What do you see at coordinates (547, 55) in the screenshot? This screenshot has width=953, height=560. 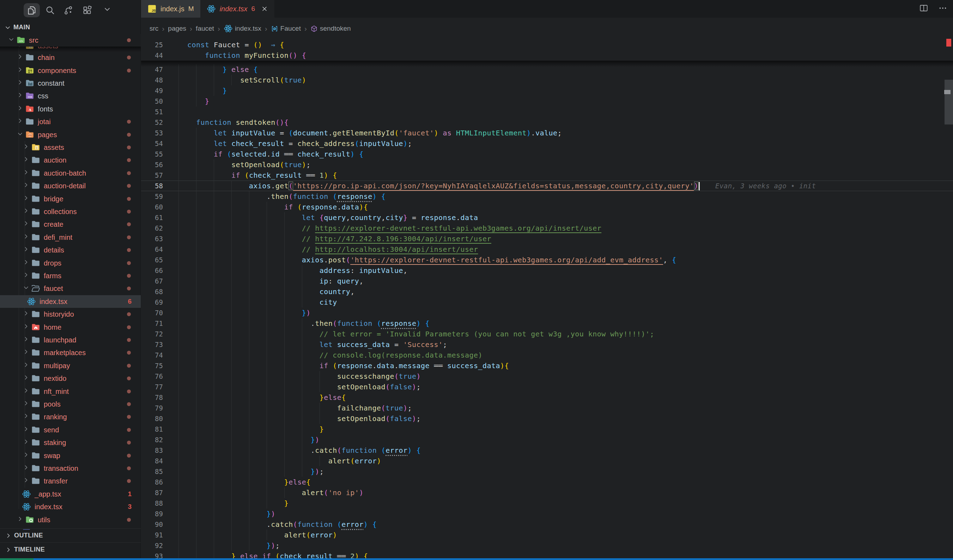 I see `code-line-44: 44 function myFunction() {` at bounding box center [547, 55].